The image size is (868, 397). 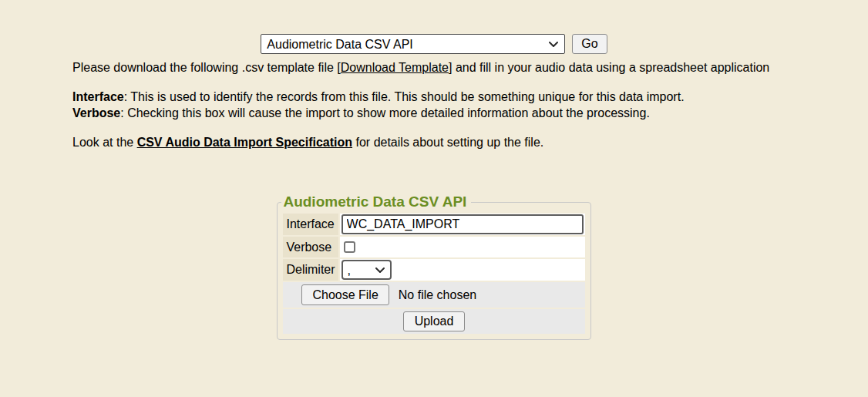 What do you see at coordinates (245, 142) in the screenshot?
I see `csv-spec-link: CSV Audio Data Import Specification` at bounding box center [245, 142].